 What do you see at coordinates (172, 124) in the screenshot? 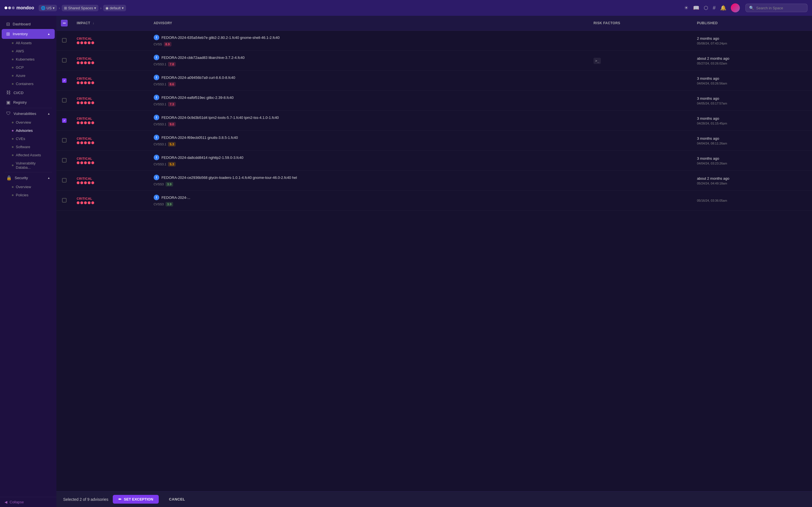
I see `cvss-score: 9.0` at bounding box center [172, 124].